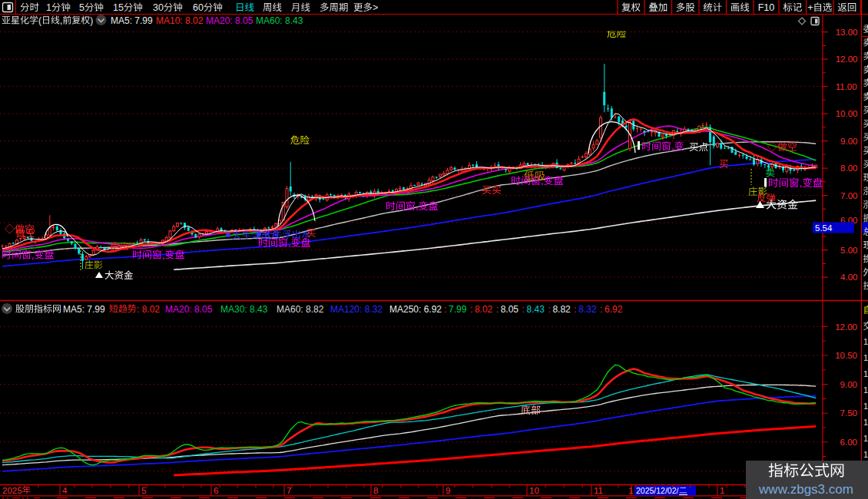 This screenshot has width=868, height=499. What do you see at coordinates (198, 8) in the screenshot?
I see `svg-text: 60` at bounding box center [198, 8].